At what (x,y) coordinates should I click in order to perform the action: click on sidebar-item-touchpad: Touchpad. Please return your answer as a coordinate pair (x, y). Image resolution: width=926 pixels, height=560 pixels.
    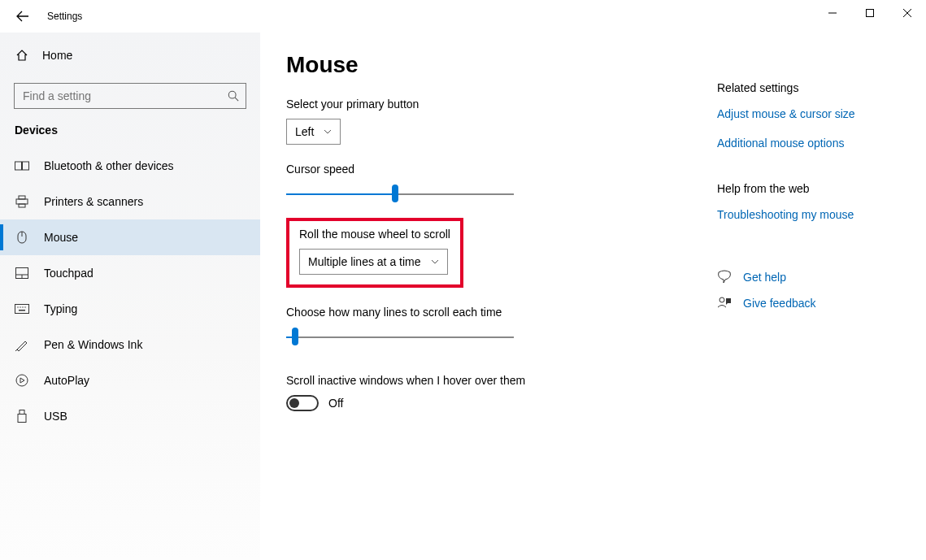
    Looking at the image, I should click on (130, 273).